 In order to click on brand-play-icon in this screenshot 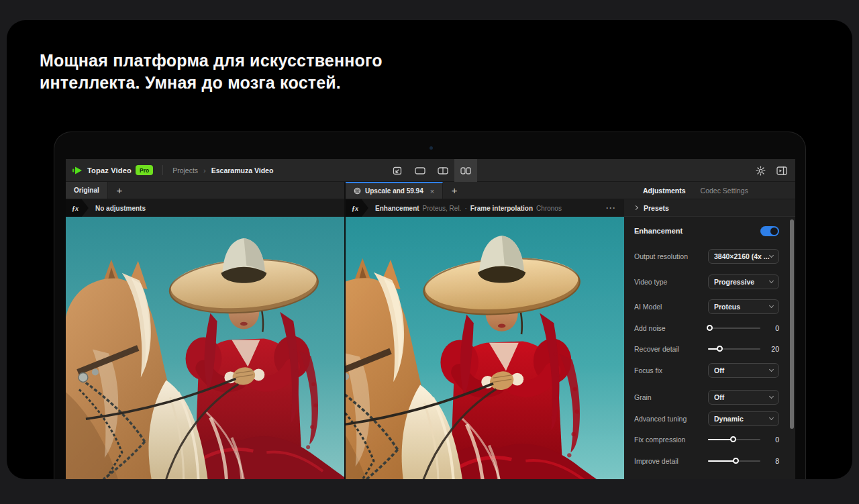, I will do `click(78, 170)`.